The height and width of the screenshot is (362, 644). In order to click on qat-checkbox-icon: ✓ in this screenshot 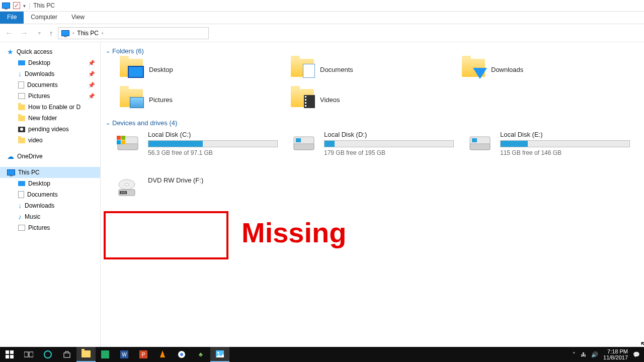, I will do `click(17, 6)`.